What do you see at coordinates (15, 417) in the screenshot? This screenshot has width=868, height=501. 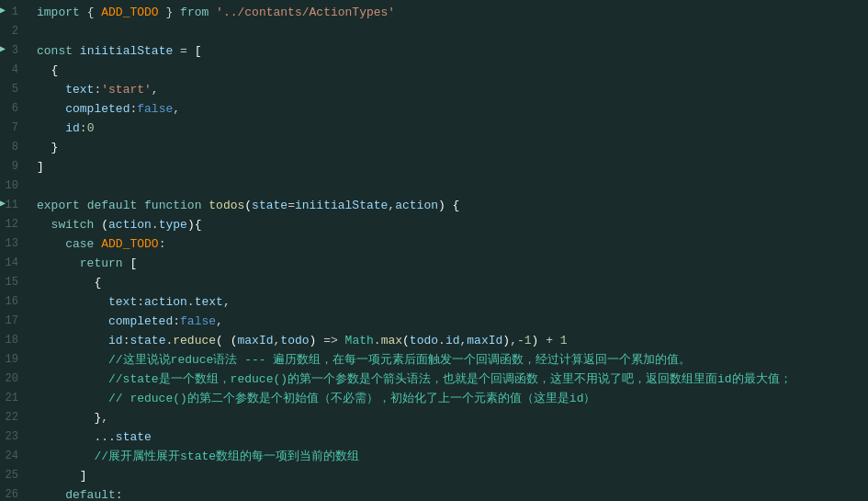 I see `line-number-22: 22` at bounding box center [15, 417].